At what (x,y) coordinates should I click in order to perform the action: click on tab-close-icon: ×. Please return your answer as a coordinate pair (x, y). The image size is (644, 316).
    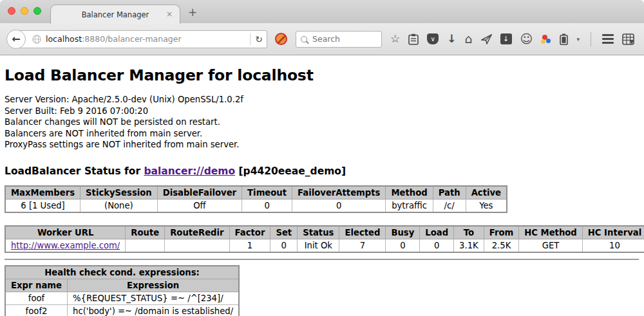
    Looking at the image, I should click on (169, 14).